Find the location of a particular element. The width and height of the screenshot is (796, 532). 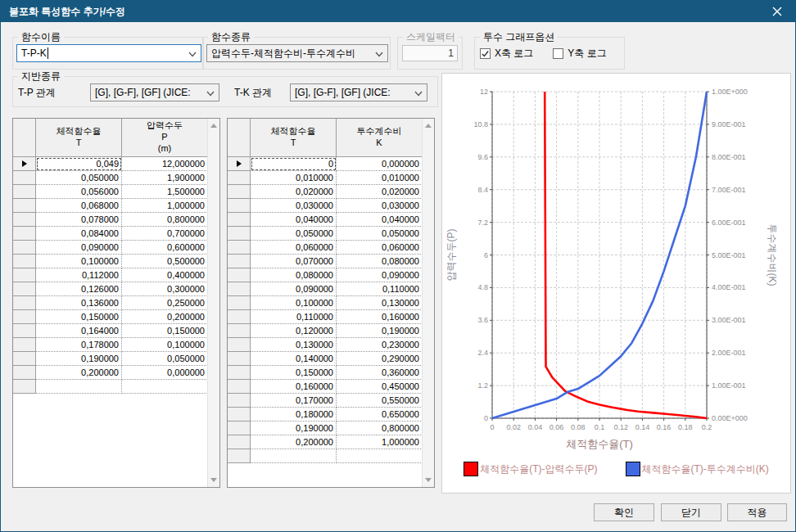

table-cell: 0,070000 is located at coordinates (293, 262).